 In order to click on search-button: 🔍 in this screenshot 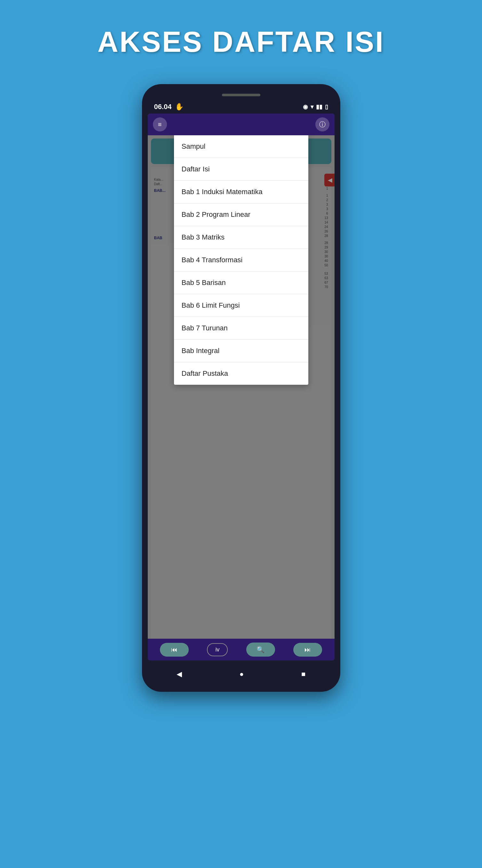, I will do `click(261, 650)`.